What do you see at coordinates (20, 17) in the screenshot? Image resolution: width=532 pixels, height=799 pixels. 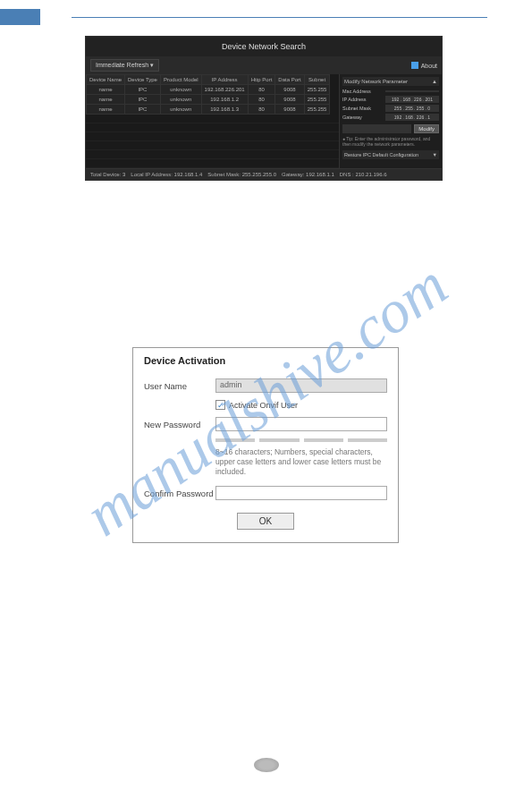 I see `header-accent` at bounding box center [20, 17].